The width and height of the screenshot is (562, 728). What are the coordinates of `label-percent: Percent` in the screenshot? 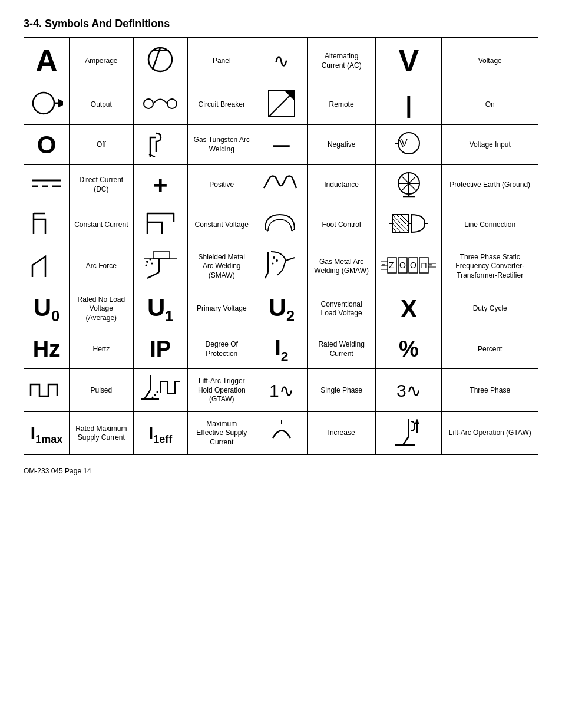 It's located at (490, 350).